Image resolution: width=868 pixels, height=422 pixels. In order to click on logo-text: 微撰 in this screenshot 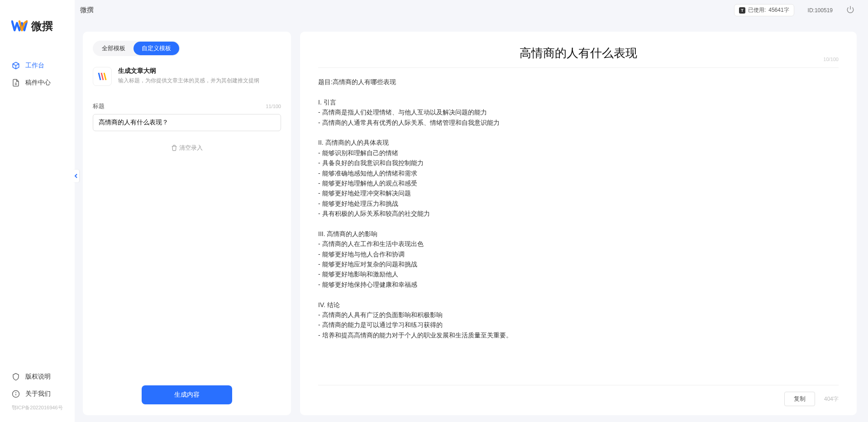, I will do `click(42, 26)`.